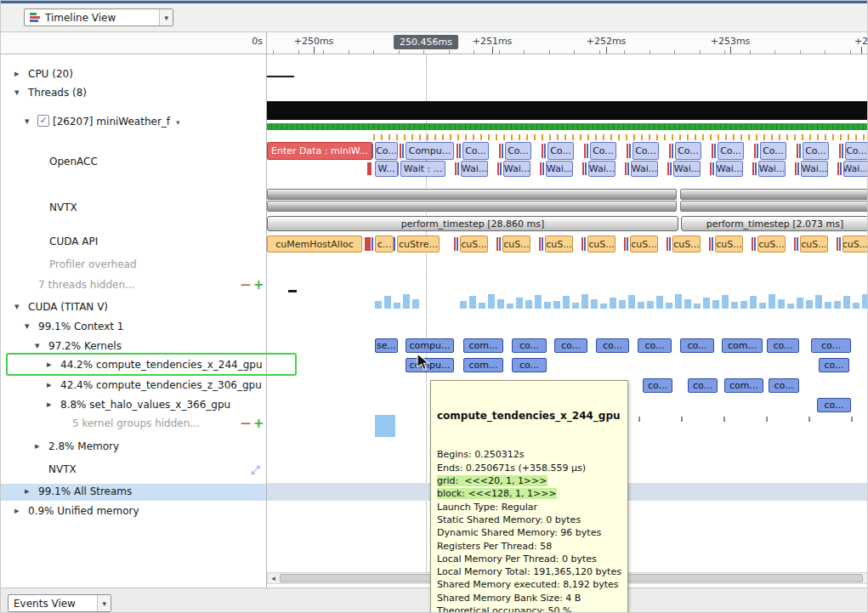 This screenshot has height=613, width=868. What do you see at coordinates (134, 265) in the screenshot?
I see `sidebar-row-profiler-overhead: Profiler overhead` at bounding box center [134, 265].